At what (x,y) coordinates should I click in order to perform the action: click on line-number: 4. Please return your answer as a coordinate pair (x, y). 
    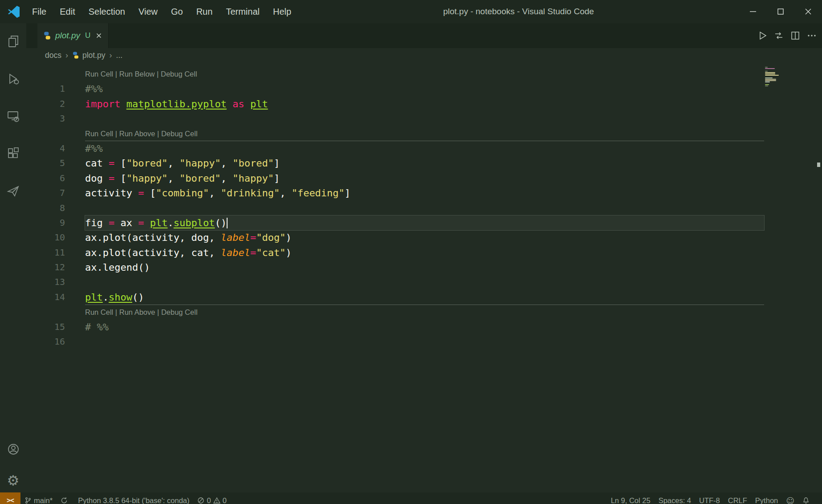
    Looking at the image, I should click on (45, 149).